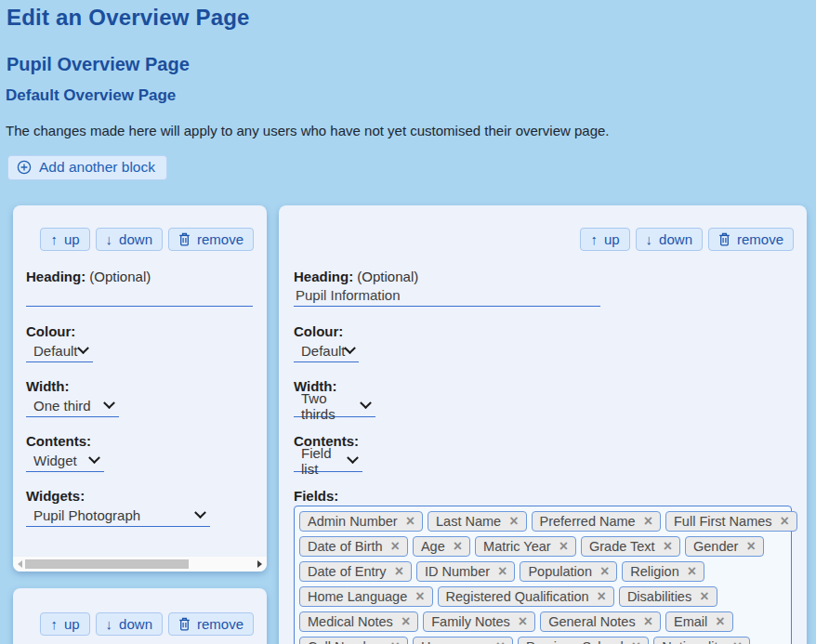 The image size is (816, 644). Describe the element at coordinates (559, 572) in the screenshot. I see `field-chip-label: Population` at that location.